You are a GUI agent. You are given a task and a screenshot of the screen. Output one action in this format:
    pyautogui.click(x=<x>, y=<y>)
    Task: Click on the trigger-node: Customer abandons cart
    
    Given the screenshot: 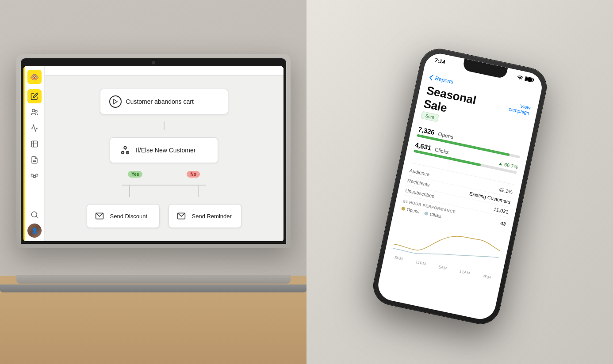 What is the action you would take?
    pyautogui.click(x=164, y=102)
    